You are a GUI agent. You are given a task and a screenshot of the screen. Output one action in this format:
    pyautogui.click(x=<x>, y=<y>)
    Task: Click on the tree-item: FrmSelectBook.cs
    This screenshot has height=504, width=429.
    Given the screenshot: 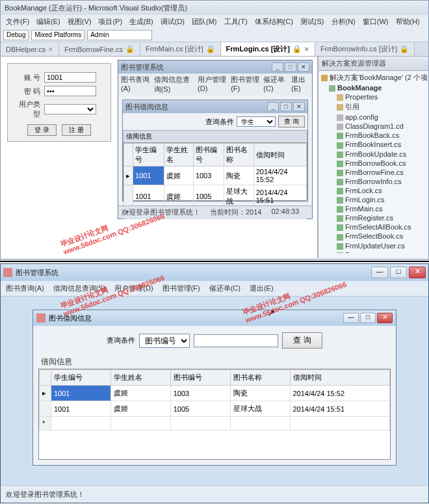 What is the action you would take?
    pyautogui.click(x=373, y=236)
    